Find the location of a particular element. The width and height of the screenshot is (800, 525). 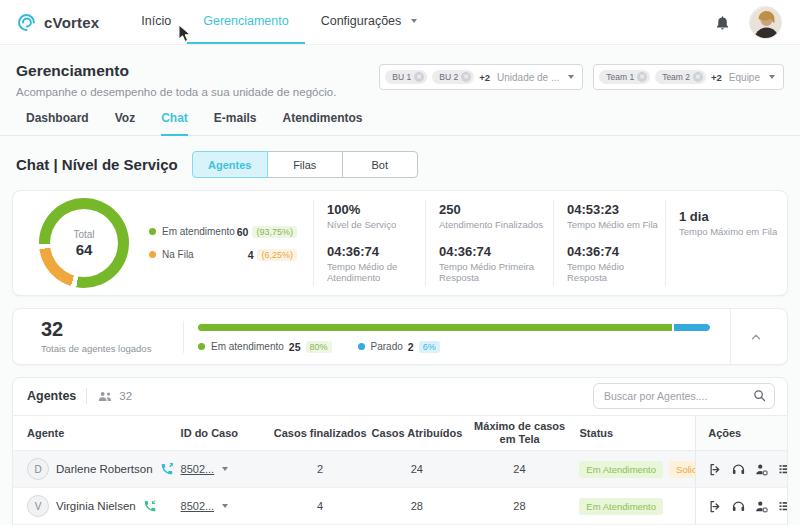

filter-chip: BU 2 ✕ is located at coordinates (453, 77).